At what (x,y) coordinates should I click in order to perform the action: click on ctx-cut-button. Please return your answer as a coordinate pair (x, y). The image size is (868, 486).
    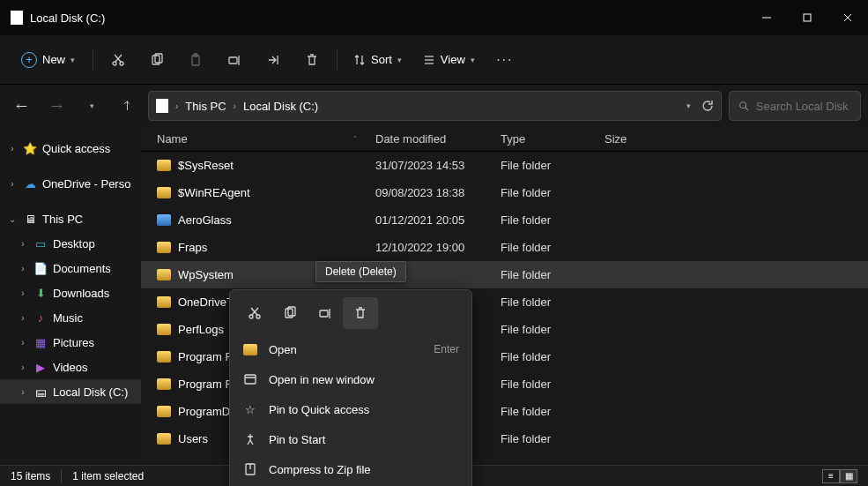
    Looking at the image, I should click on (255, 313).